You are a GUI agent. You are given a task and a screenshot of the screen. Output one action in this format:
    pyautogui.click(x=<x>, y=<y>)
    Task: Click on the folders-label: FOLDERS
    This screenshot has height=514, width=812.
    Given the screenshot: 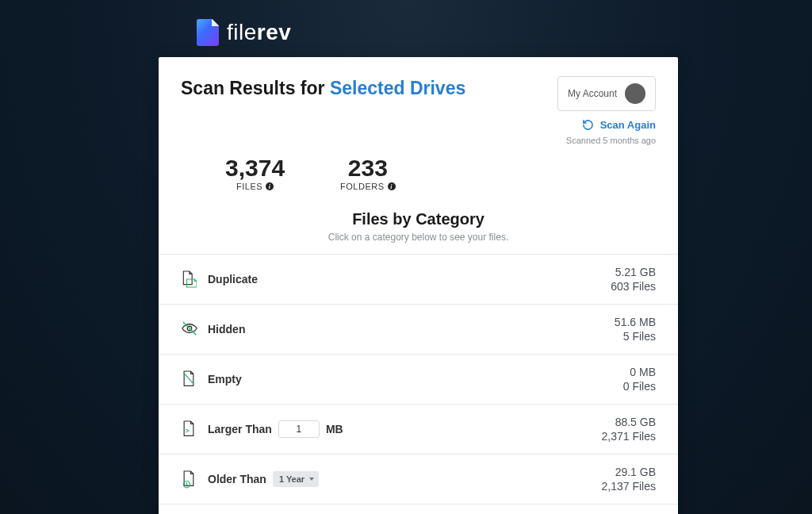 What is the action you would take?
    pyautogui.click(x=362, y=186)
    